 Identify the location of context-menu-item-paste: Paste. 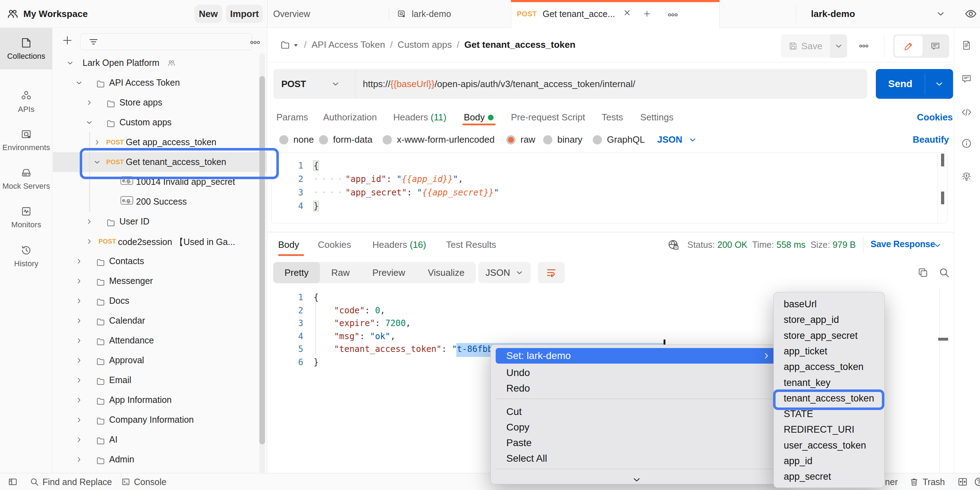
(638, 443).